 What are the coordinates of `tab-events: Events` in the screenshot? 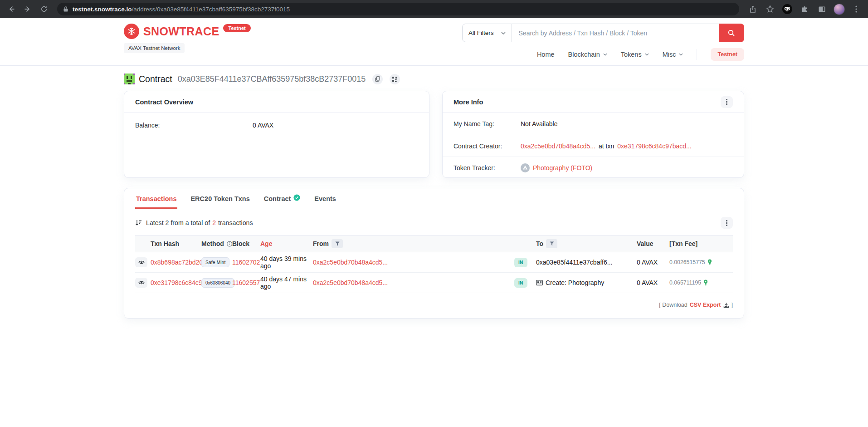 It's located at (325, 199).